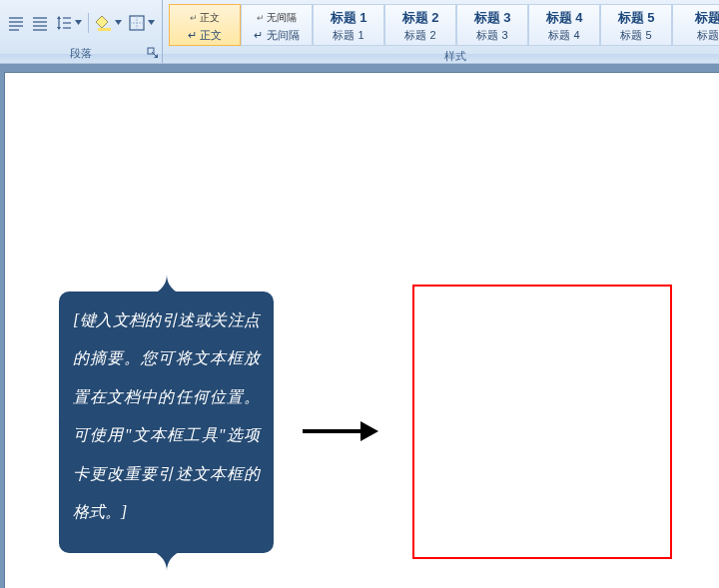  Describe the element at coordinates (421, 18) in the screenshot. I see `style-preview-text: 标题 2` at that location.